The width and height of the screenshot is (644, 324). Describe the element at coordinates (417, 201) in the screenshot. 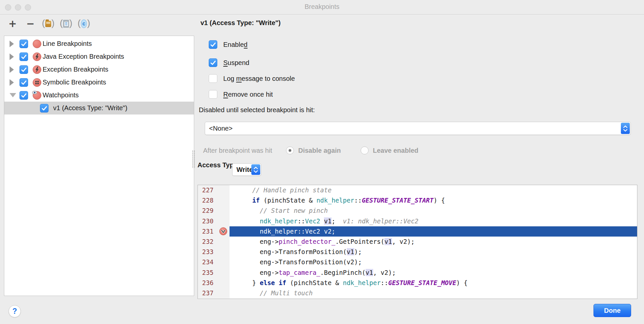

I see `code-line: 228 if (pinchState & ndk_helper::GESTURE…` at that location.